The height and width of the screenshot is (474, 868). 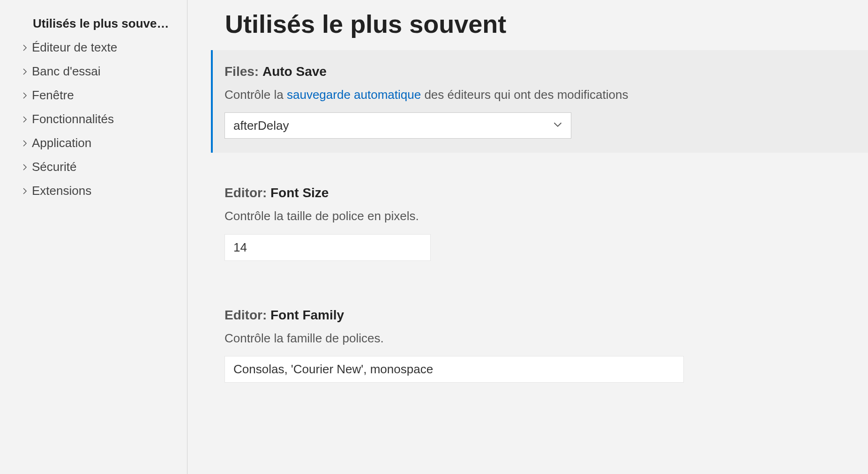 What do you see at coordinates (75, 48) in the screenshot?
I see `sidebar-item-label: Éditeur de texte` at bounding box center [75, 48].